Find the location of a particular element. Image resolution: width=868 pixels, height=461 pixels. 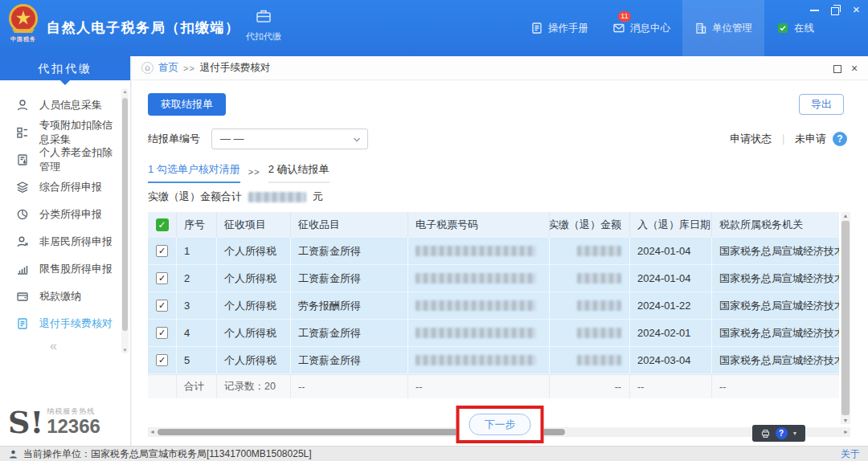

statement-number-select: — — is located at coordinates (289, 139).